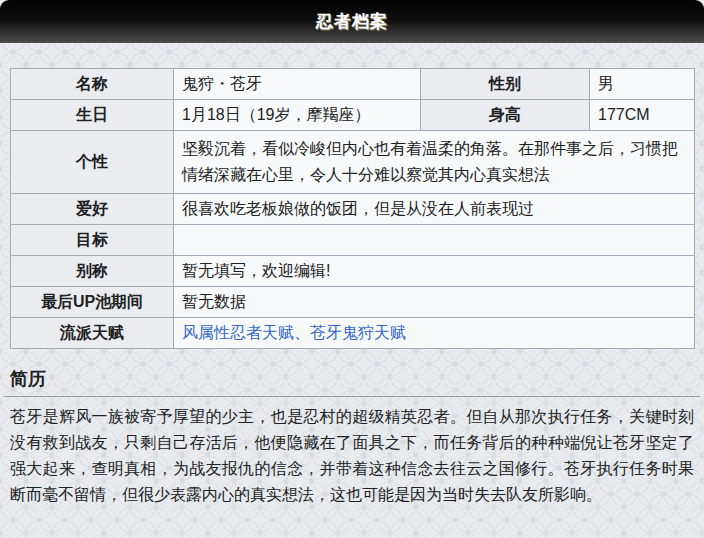 This screenshot has width=704, height=538. Describe the element at coordinates (298, 84) in the screenshot. I see `name-value: 鬼狩・苍牙` at that location.